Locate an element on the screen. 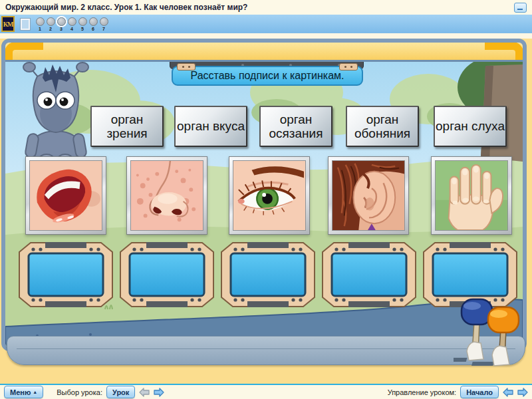  hand-icon is located at coordinates (471, 196).